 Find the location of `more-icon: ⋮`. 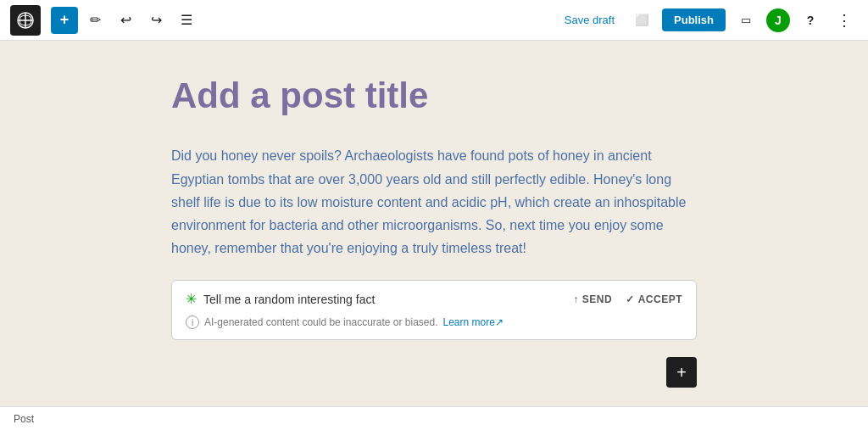

more-icon: ⋮ is located at coordinates (844, 20).